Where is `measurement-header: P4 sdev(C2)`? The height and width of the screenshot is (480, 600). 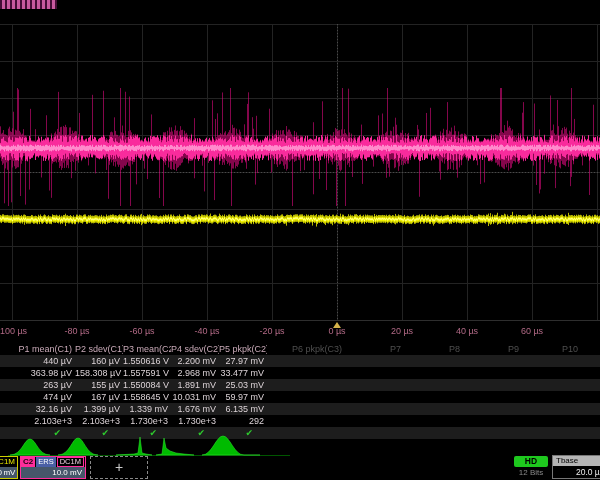
measurement-header: P4 sdev(C2) is located at coordinates (195, 349).